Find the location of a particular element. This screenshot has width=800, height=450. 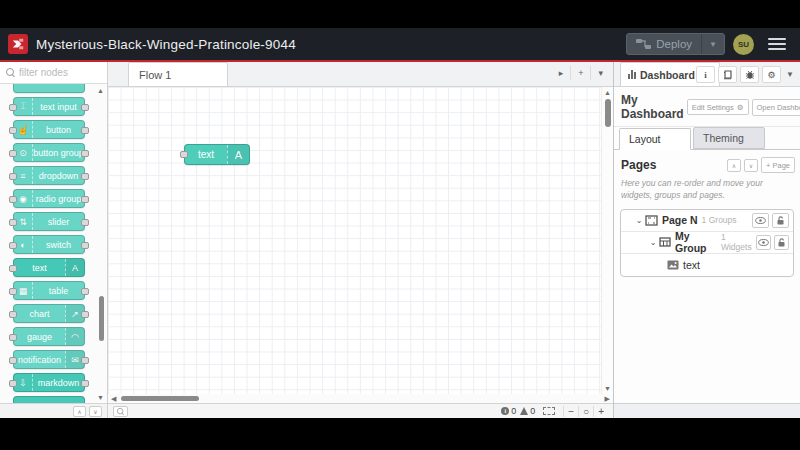

palette-node-chart: chart ↗ is located at coordinates (49, 314).